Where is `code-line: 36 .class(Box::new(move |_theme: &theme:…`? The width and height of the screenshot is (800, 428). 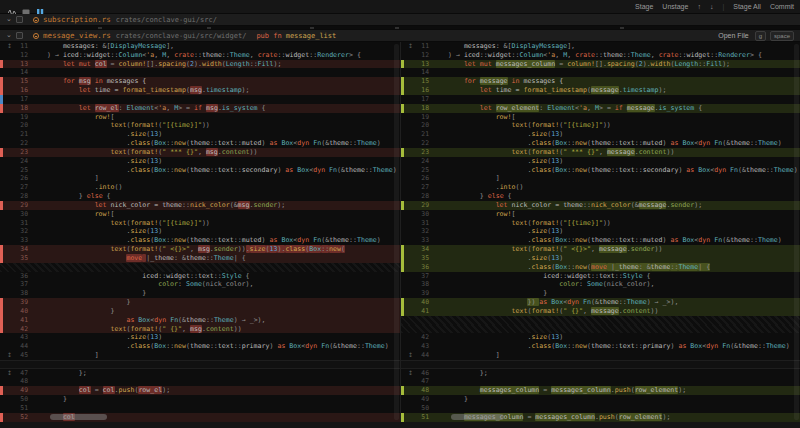
code-line: 36 .class(Box::new(move |_theme: &theme:… is located at coordinates (600, 268).